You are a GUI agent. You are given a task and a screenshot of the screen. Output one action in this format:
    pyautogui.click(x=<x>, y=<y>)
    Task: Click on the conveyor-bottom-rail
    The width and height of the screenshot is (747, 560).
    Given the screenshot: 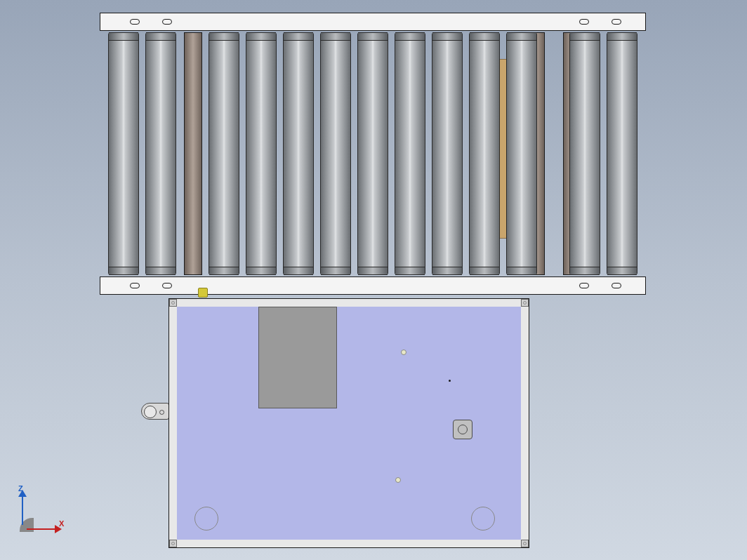 What is the action you would take?
    pyautogui.click(x=373, y=286)
    